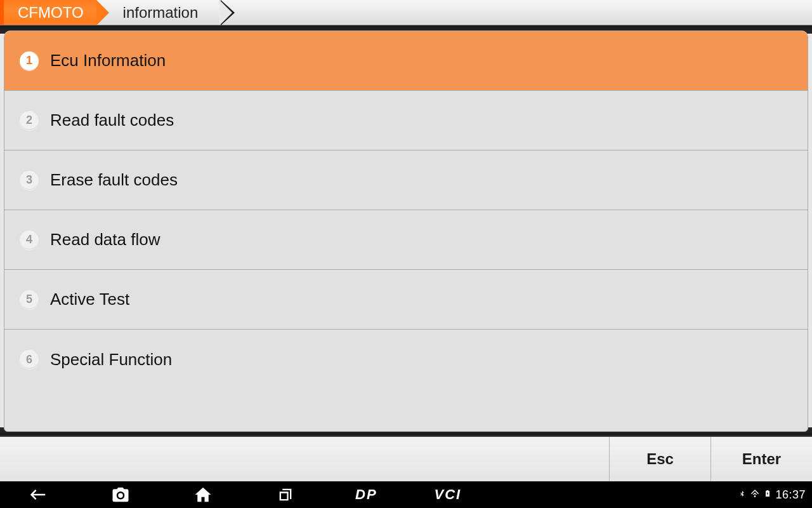 The height and width of the screenshot is (508, 812). I want to click on menu-item-label: Ecu Information, so click(108, 61).